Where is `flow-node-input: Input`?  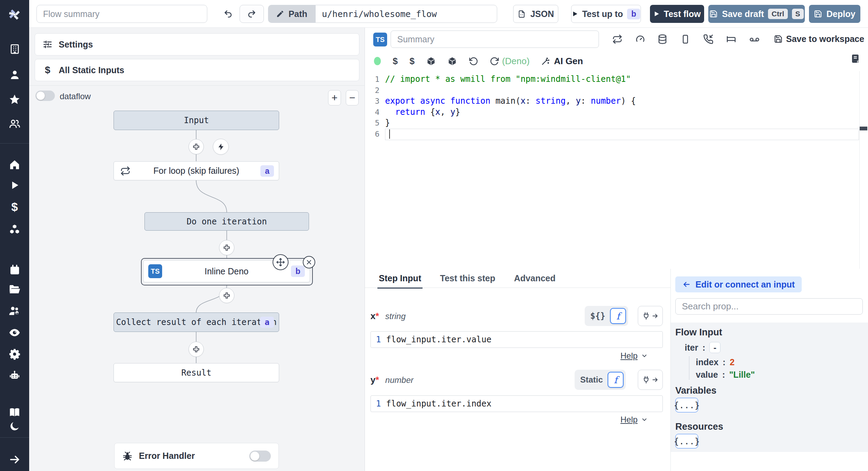
flow-node-input: Input is located at coordinates (197, 120).